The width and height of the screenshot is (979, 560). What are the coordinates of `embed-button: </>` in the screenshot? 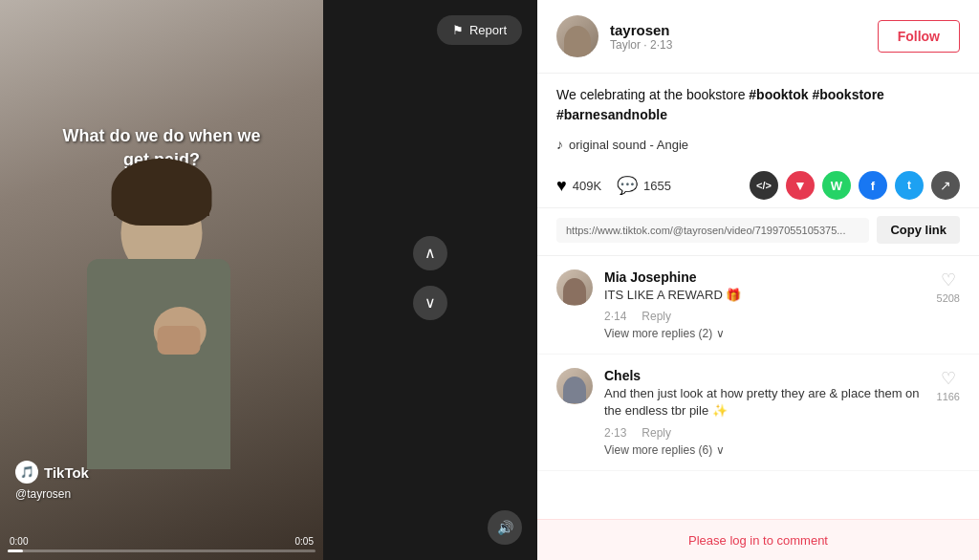 It's located at (764, 185).